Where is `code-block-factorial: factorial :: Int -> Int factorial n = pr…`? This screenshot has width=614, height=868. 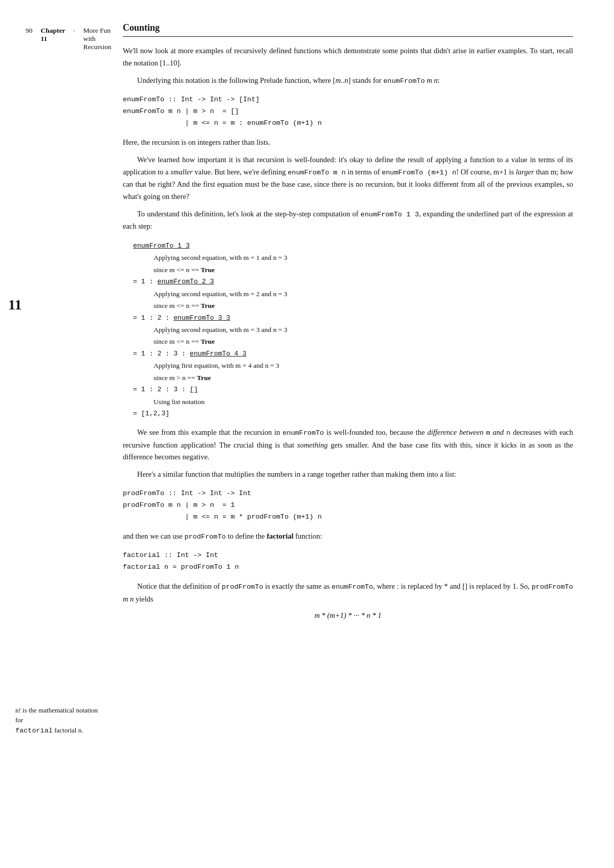 code-block-factorial: factorial :: Int -> Int factorial n = pr… is located at coordinates (348, 562).